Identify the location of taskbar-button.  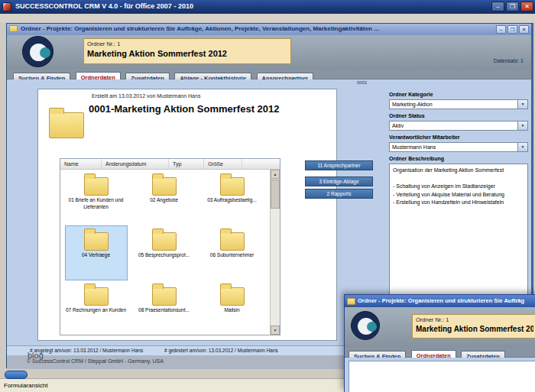
(16, 374).